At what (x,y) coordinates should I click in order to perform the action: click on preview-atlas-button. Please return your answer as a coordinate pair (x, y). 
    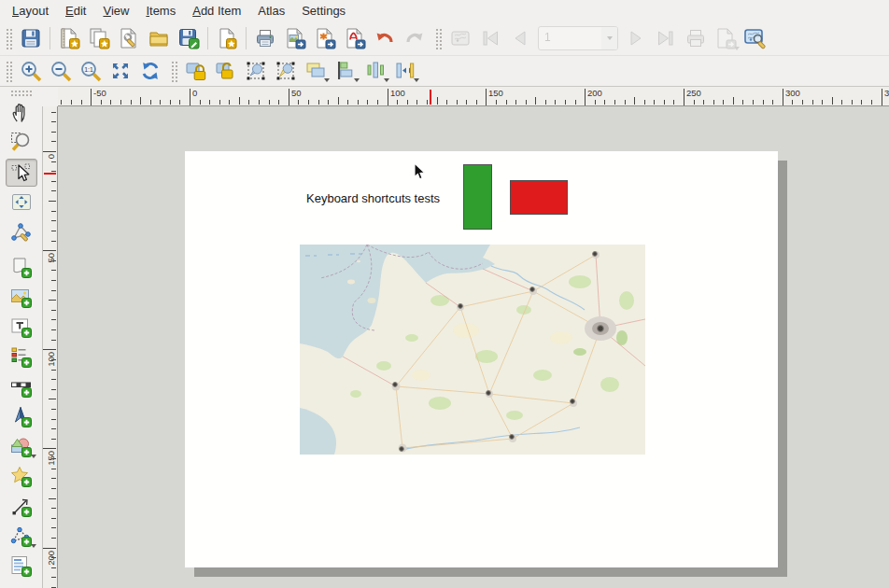
    Looking at the image, I should click on (460, 38).